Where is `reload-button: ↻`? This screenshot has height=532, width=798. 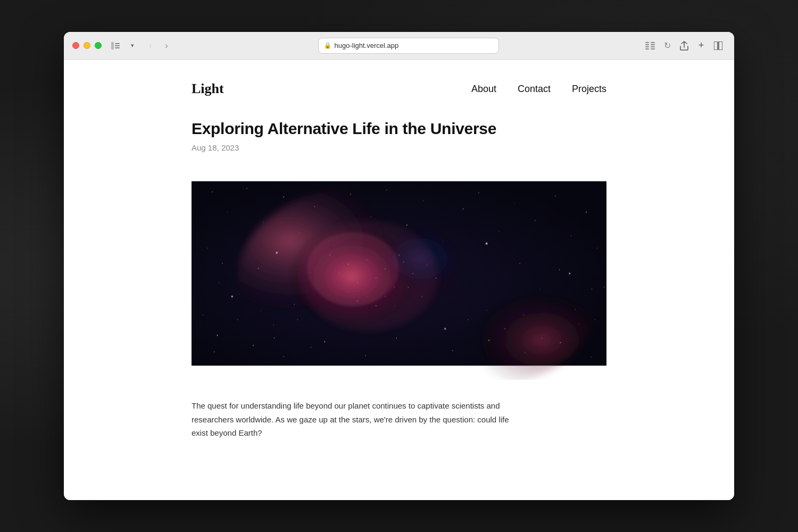 reload-button: ↻ is located at coordinates (667, 46).